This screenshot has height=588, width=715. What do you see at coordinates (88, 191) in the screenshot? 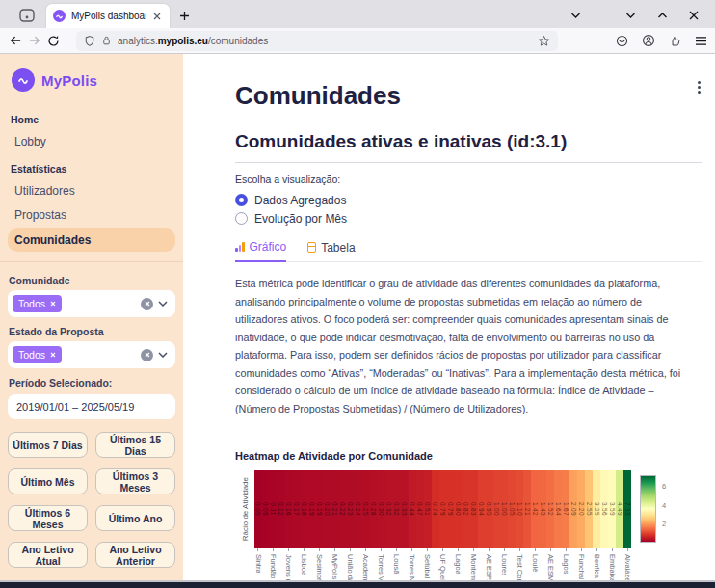
I see `sidebar-item-utilizadores: Utilizadores` at bounding box center [88, 191].